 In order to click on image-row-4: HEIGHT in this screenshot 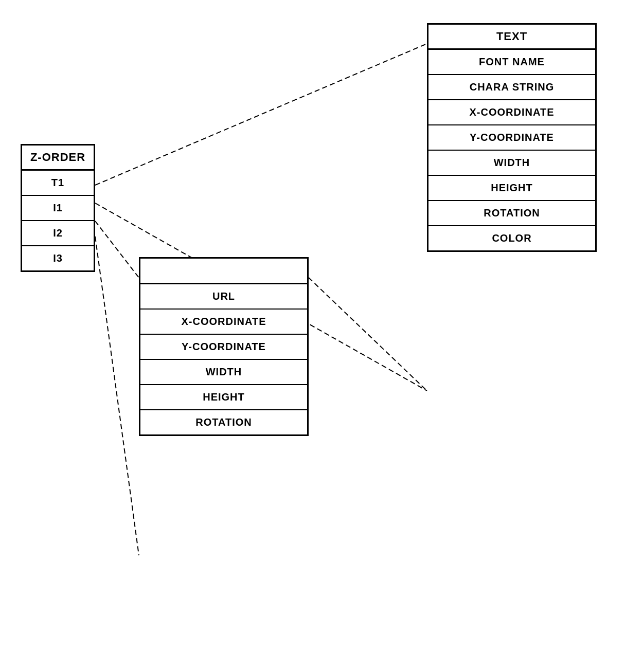, I will do `click(224, 398)`.